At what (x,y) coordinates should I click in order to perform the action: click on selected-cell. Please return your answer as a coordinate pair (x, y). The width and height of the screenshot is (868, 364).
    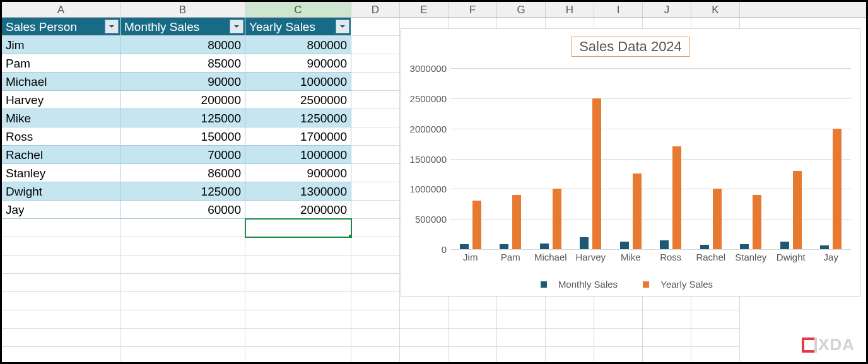
    Looking at the image, I should click on (298, 228).